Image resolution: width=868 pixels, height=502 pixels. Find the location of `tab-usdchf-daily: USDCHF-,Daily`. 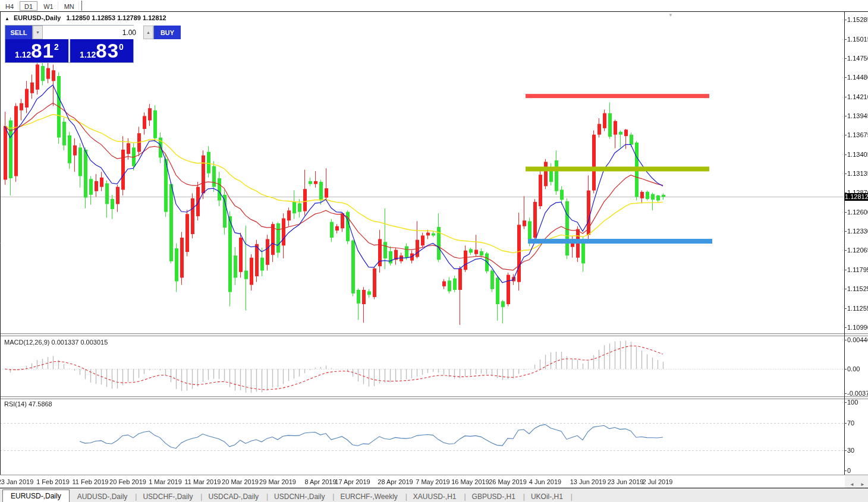

tab-usdchf-daily: USDCHF-,Daily is located at coordinates (168, 497).